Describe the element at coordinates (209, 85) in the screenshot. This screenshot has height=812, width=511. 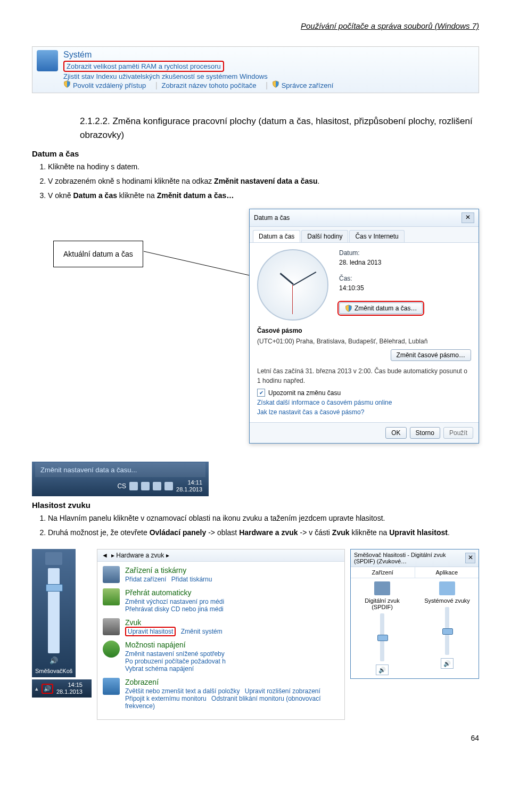
I see `link-computer-name: Zobrazit název tohoto počítače` at that location.